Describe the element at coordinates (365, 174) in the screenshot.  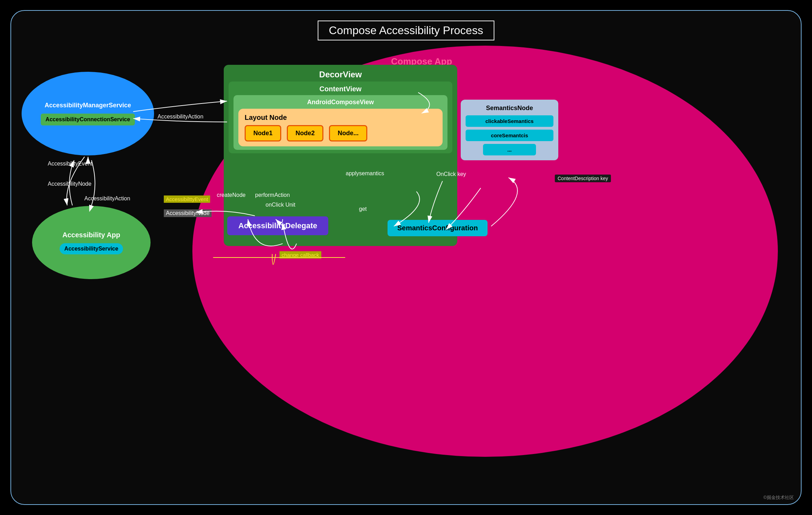
I see `apply-semantics-label: applysemantics` at that location.